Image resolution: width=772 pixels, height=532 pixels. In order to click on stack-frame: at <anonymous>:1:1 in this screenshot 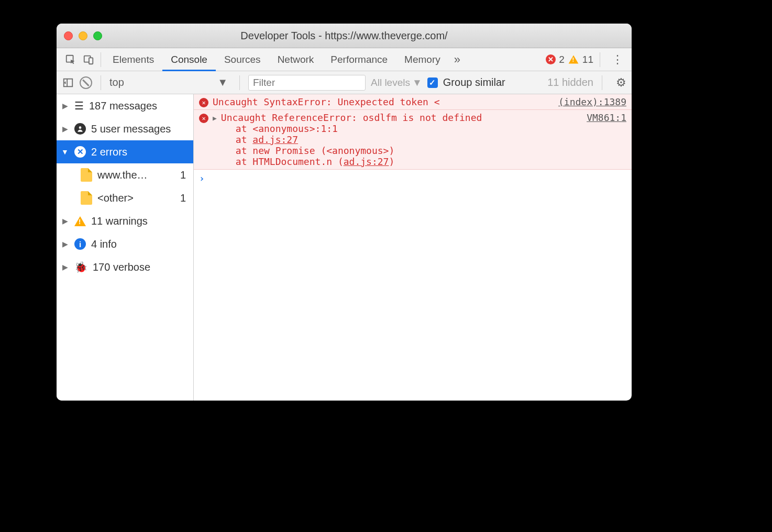, I will do `click(409, 129)`.